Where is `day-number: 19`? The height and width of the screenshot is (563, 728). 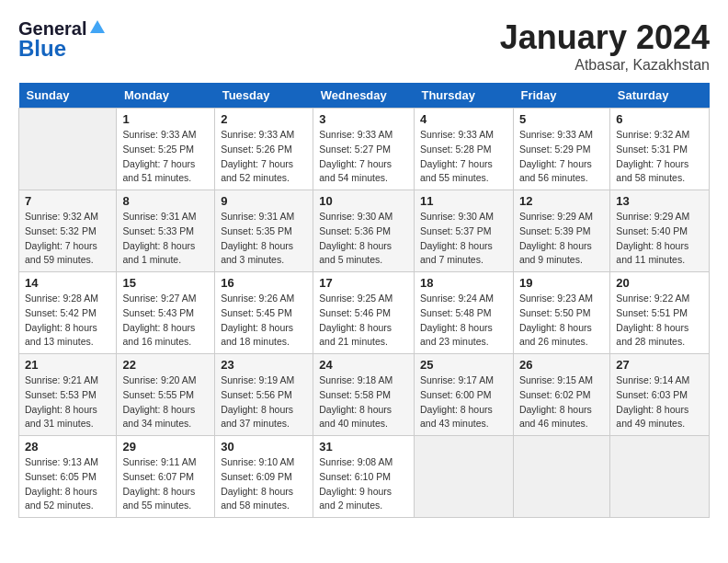 day-number: 19 is located at coordinates (562, 283).